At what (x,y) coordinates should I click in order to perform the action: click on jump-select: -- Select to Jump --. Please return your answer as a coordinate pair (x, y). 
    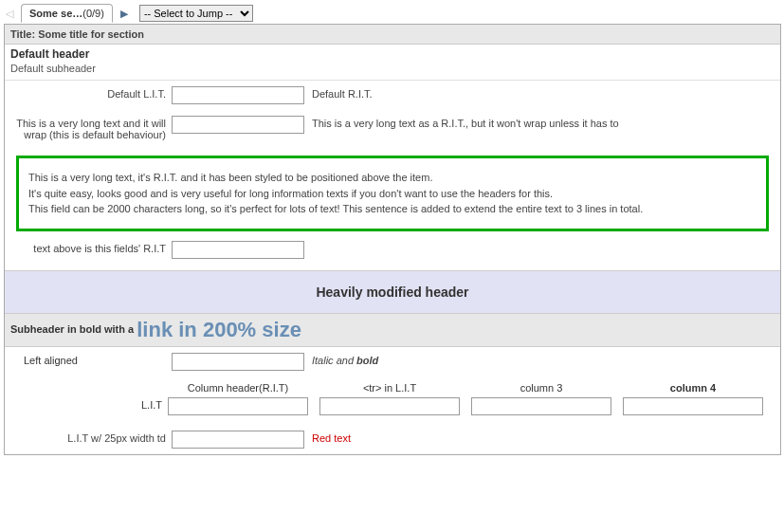
    Looking at the image, I should click on (196, 13).